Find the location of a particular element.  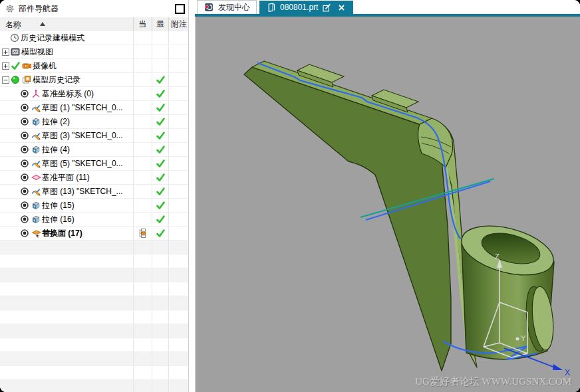

z-axis-label: Z is located at coordinates (498, 256).